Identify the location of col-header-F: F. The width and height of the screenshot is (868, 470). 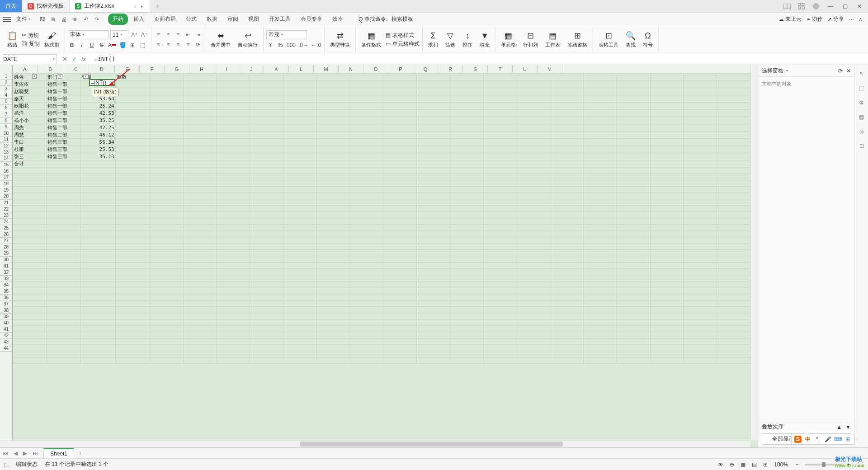
(152, 69).